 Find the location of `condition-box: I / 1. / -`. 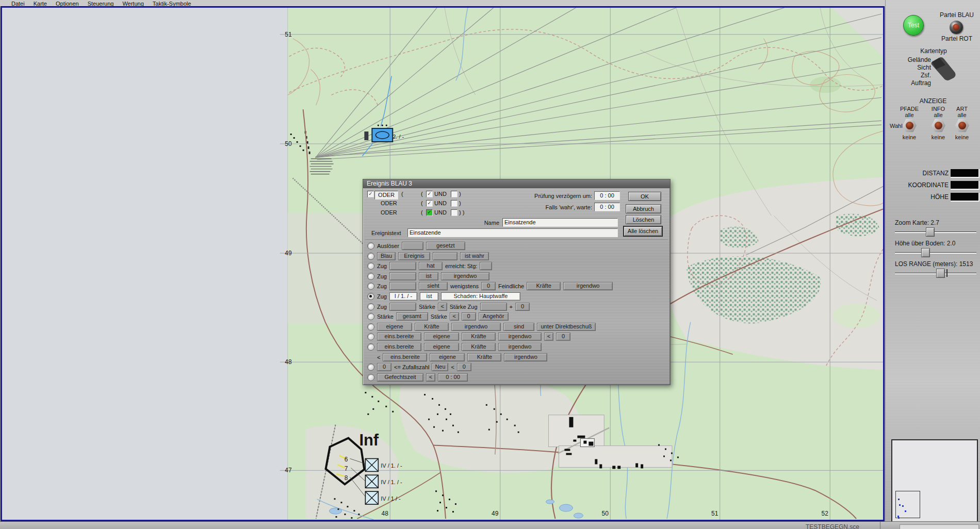

condition-box: I / 1. / - is located at coordinates (403, 296).